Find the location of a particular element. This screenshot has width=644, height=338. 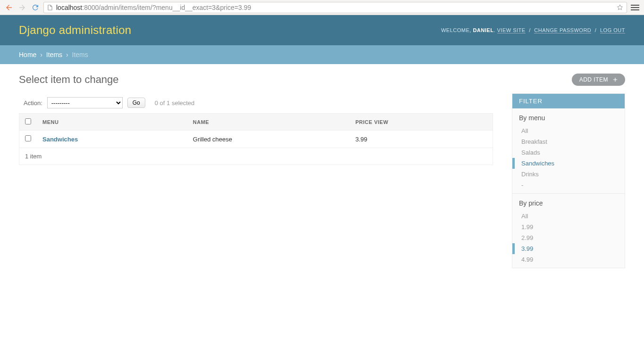

row-checkbox is located at coordinates (28, 139).